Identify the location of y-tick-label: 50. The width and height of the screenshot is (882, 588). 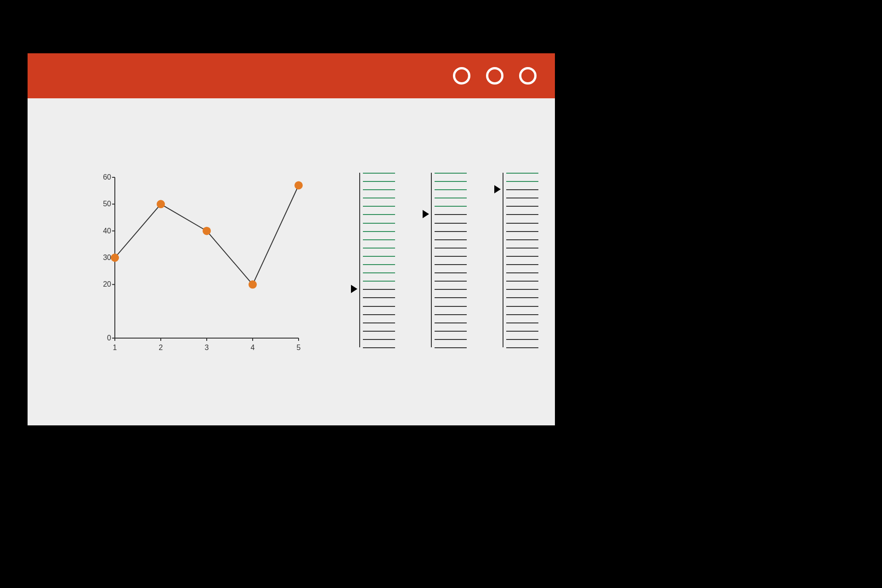
(107, 204).